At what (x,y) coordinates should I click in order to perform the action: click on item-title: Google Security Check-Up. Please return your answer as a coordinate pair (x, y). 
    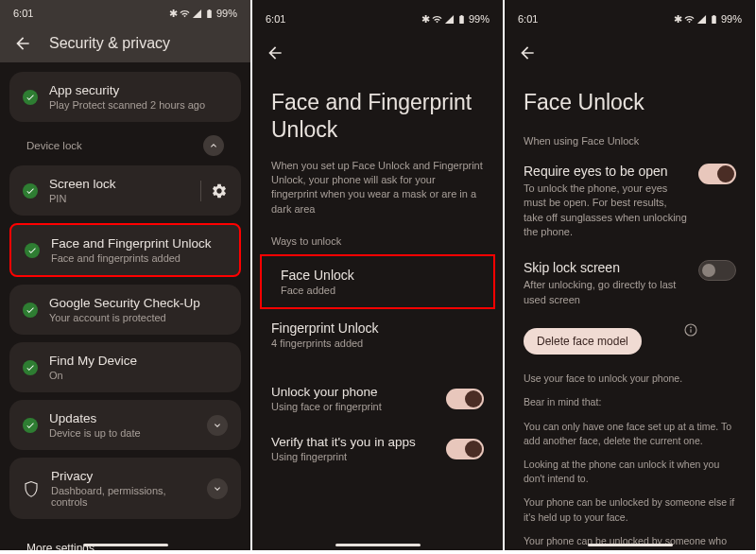
    Looking at the image, I should click on (138, 303).